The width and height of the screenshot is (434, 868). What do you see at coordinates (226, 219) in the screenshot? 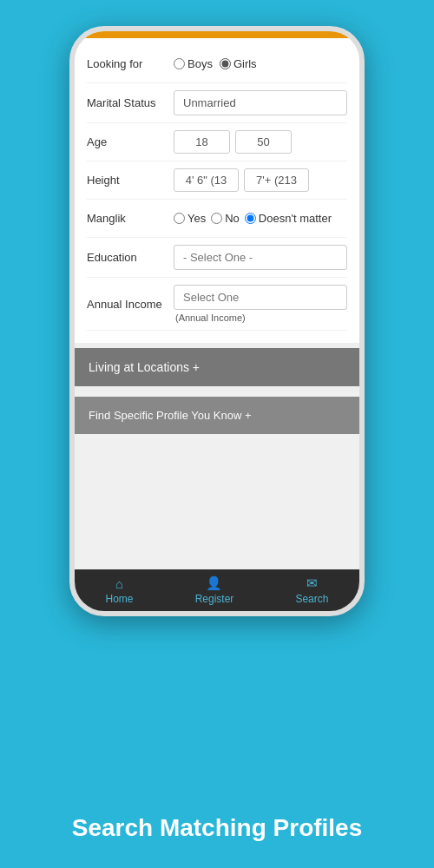
I see `manglik-no-label: No` at bounding box center [226, 219].